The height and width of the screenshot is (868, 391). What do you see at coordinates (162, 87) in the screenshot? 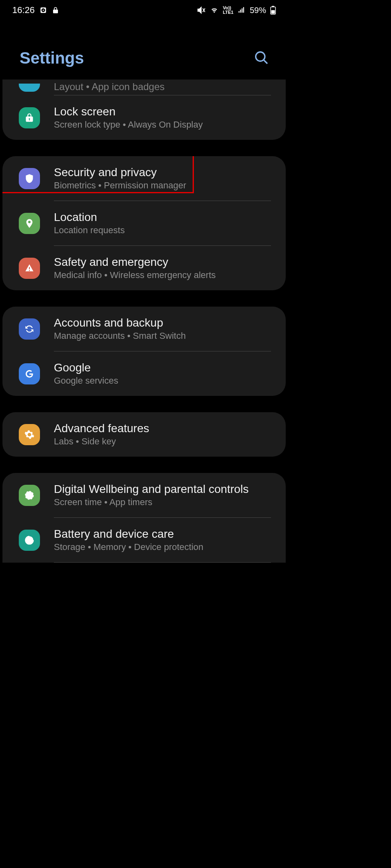
I see `row-subtitle: Layout • App icon badges` at bounding box center [162, 87].